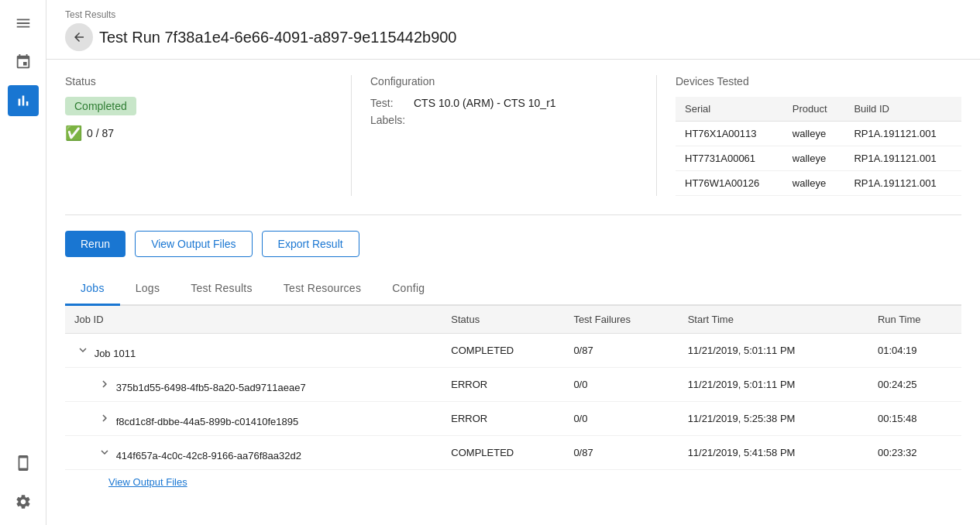  What do you see at coordinates (513, 120) in the screenshot?
I see `config-labels-row: Labels:` at bounding box center [513, 120].